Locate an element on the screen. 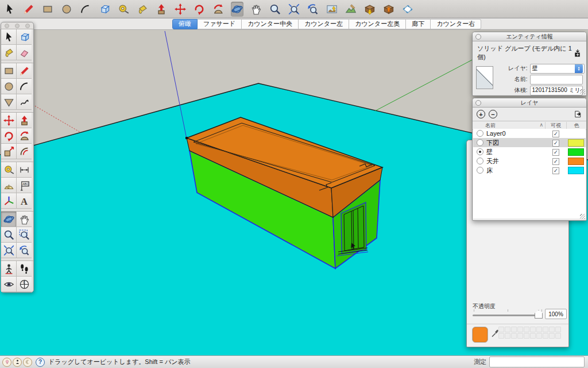 The width and height of the screenshot is (588, 368). measurement-input is located at coordinates (537, 362).